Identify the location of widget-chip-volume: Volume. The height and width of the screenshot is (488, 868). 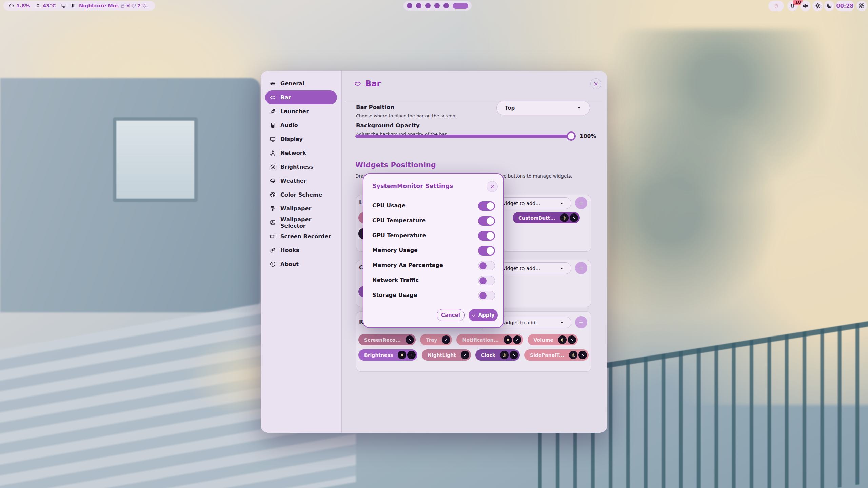
(553, 340).